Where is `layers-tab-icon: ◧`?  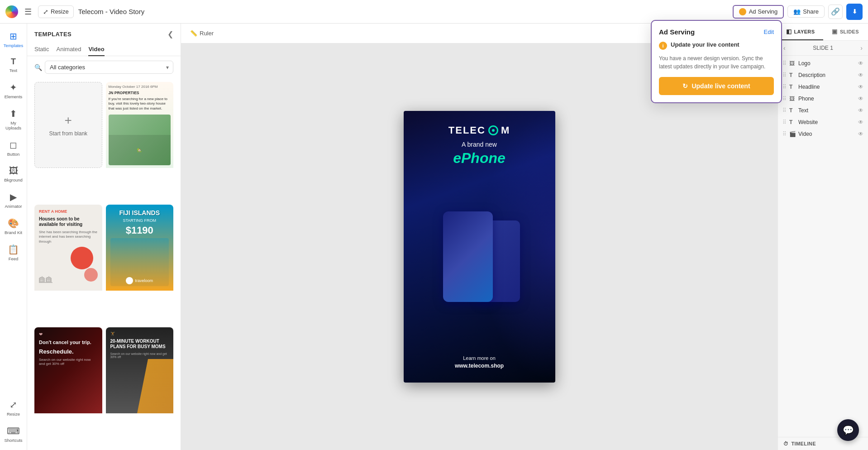 layers-tab-icon: ◧ is located at coordinates (789, 32).